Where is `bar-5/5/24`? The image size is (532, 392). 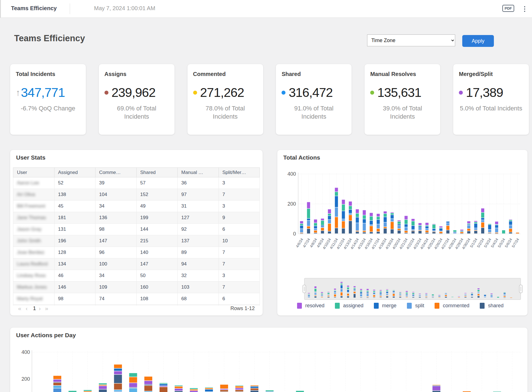
bar-5/5/24 is located at coordinates (504, 232).